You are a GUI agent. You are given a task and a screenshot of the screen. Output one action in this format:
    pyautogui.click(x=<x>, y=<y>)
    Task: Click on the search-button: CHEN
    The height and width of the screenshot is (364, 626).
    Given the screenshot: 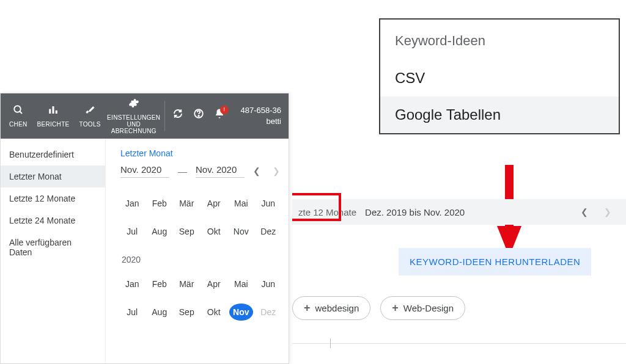 What is the action you would take?
    pyautogui.click(x=18, y=116)
    